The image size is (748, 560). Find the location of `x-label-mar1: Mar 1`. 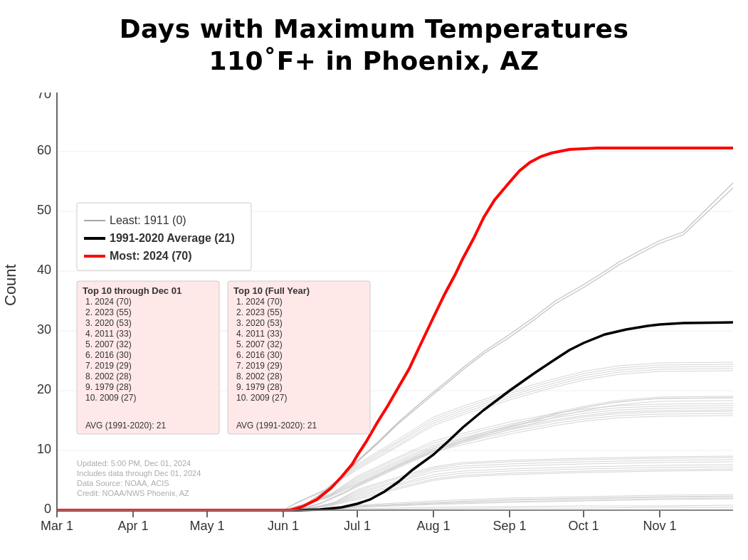

x-label-mar1: Mar 1 is located at coordinates (57, 526).